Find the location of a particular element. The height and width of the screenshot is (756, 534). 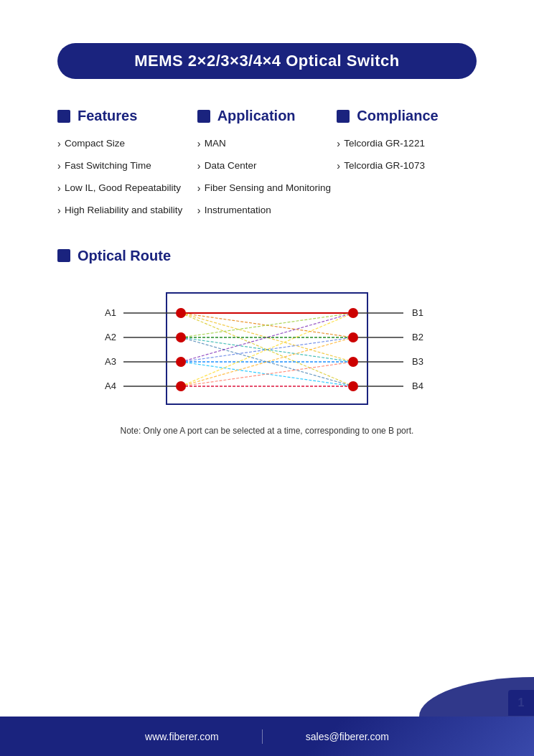

list-item: Instrumentation is located at coordinates (267, 211).